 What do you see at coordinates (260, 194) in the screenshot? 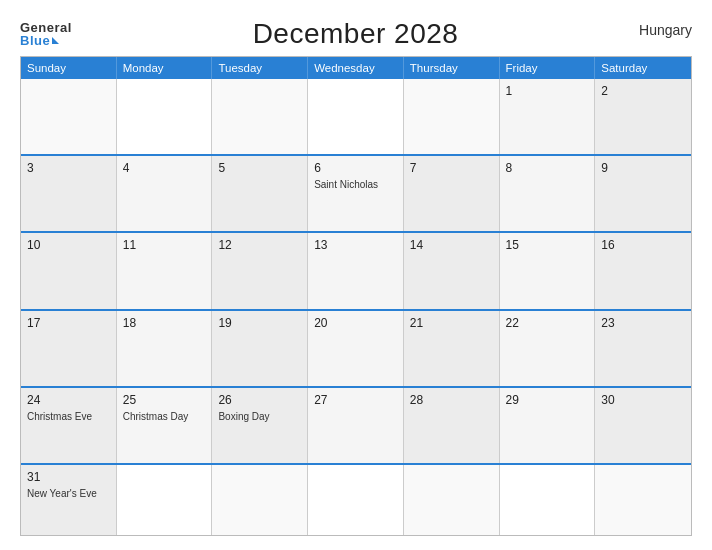
I see `week2-tue: 5` at bounding box center [260, 194].